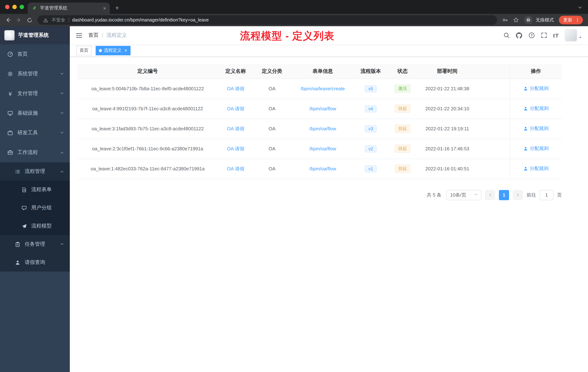 Image resolution: width=588 pixels, height=372 pixels. Describe the element at coordinates (573, 35) in the screenshot. I see `user-menu` at that location.